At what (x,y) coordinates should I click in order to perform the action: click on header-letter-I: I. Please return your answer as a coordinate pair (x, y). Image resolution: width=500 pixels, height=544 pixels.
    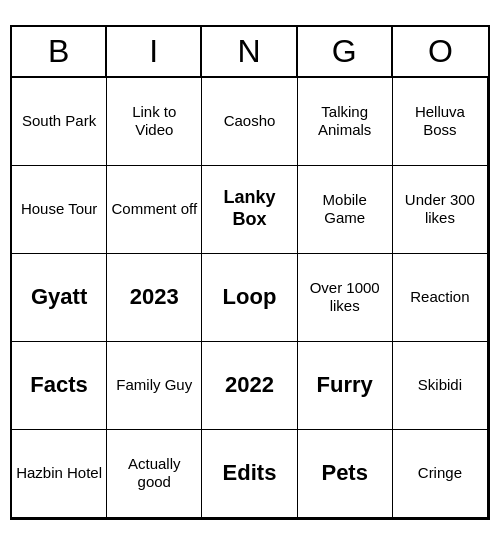
    Looking at the image, I should click on (154, 52).